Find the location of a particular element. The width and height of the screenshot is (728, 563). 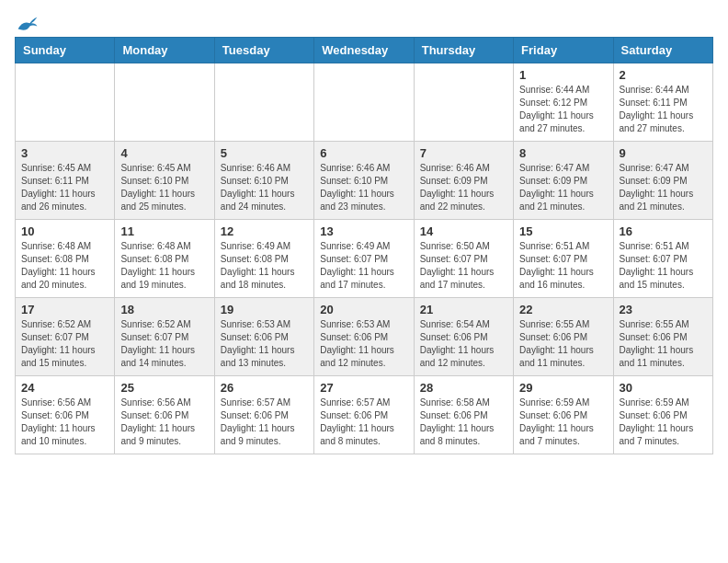

calendar-day-cell: 8Sunrise: 6:47 AM Sunset: 6:09 PM Daylig… is located at coordinates (563, 180).